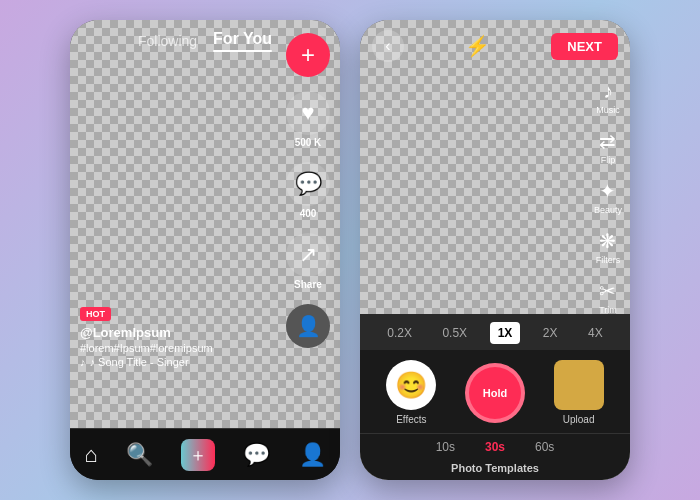  Describe the element at coordinates (90, 455) in the screenshot. I see `home-nav-icon: ⌂` at that location.